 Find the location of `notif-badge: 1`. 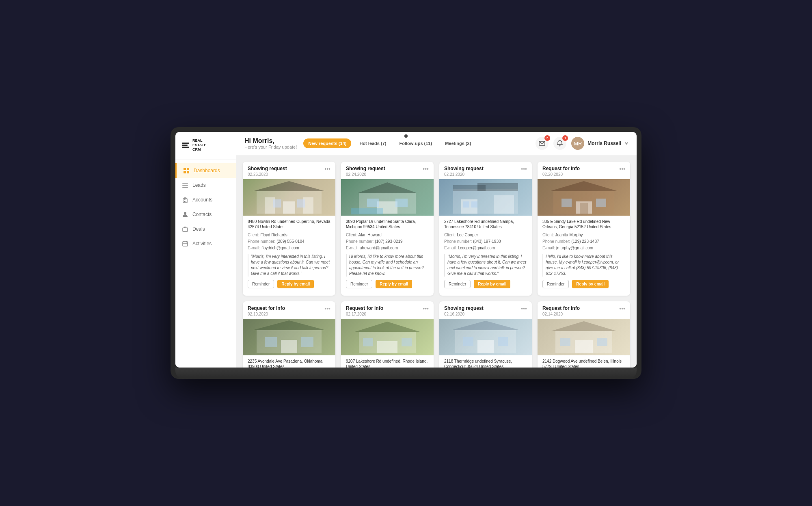

notif-badge: 1 is located at coordinates (565, 138).